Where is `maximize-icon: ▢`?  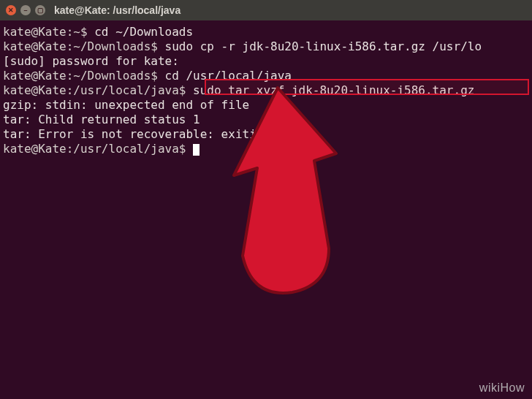
maximize-icon: ▢ is located at coordinates (40, 10).